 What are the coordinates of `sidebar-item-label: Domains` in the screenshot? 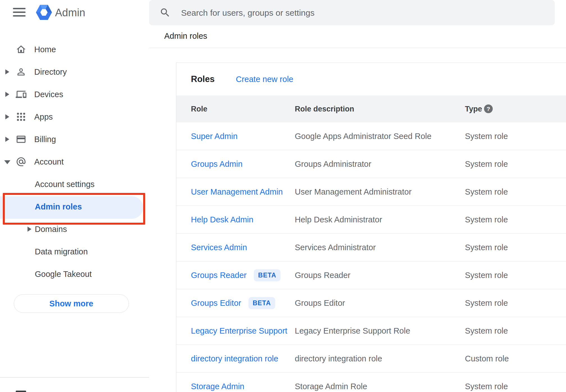 It's located at (51, 229).